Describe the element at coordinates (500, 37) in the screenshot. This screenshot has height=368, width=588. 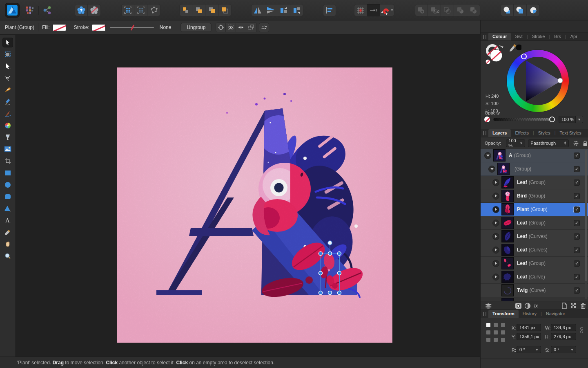
I see `tab-colour: Colour` at that location.